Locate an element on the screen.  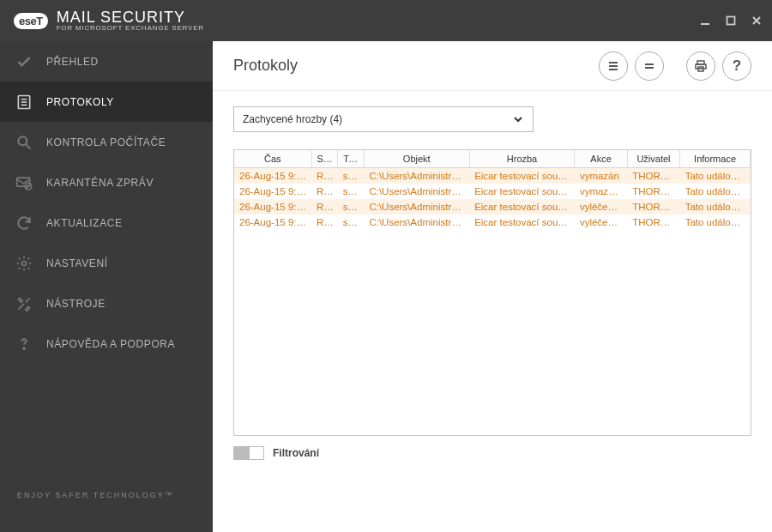
view-list-button is located at coordinates (613, 66).